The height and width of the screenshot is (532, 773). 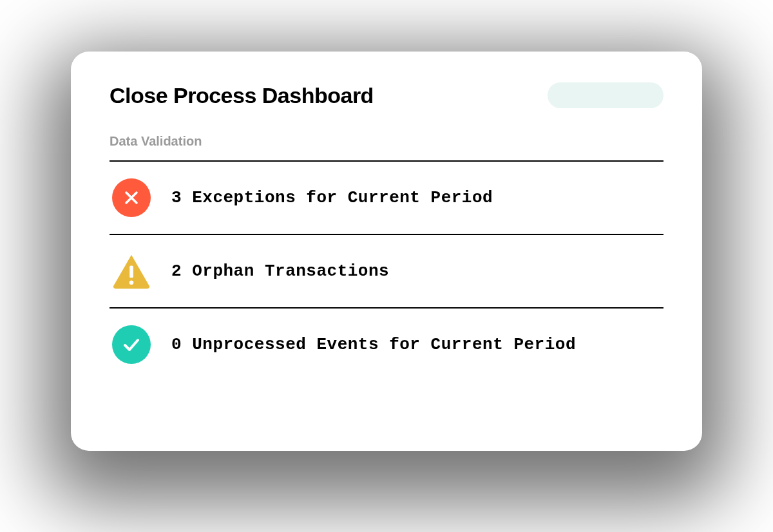 I want to click on x-icon, so click(x=131, y=198).